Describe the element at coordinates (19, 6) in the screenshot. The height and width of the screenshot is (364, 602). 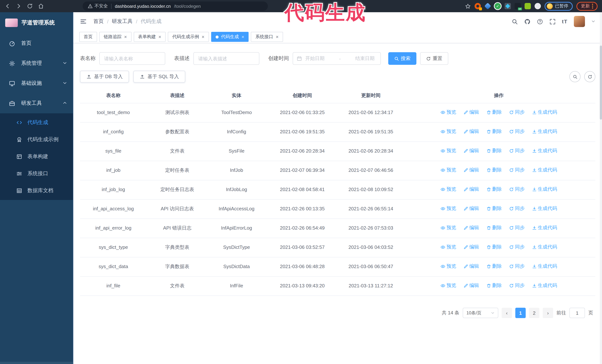
I see `browser-forward-icon` at that location.